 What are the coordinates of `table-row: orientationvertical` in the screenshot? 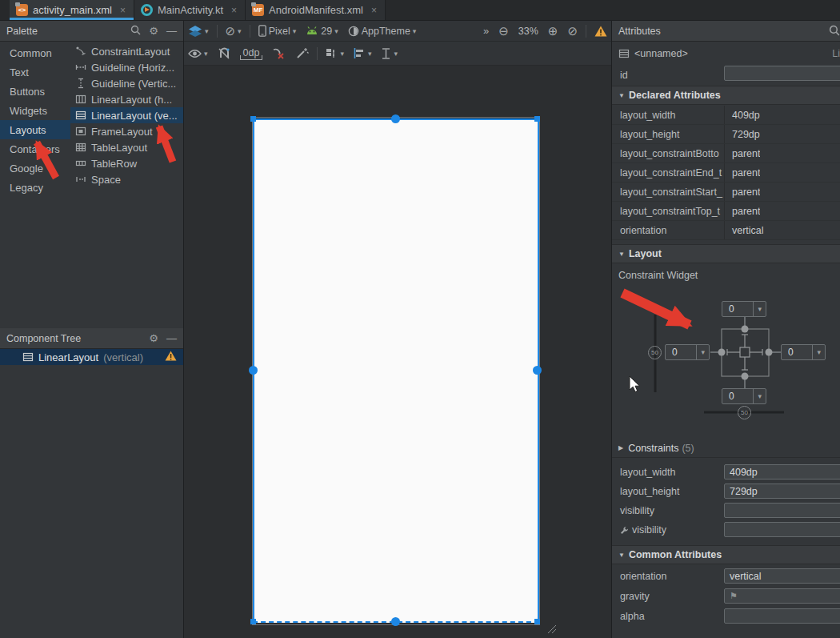 It's located at (726, 231).